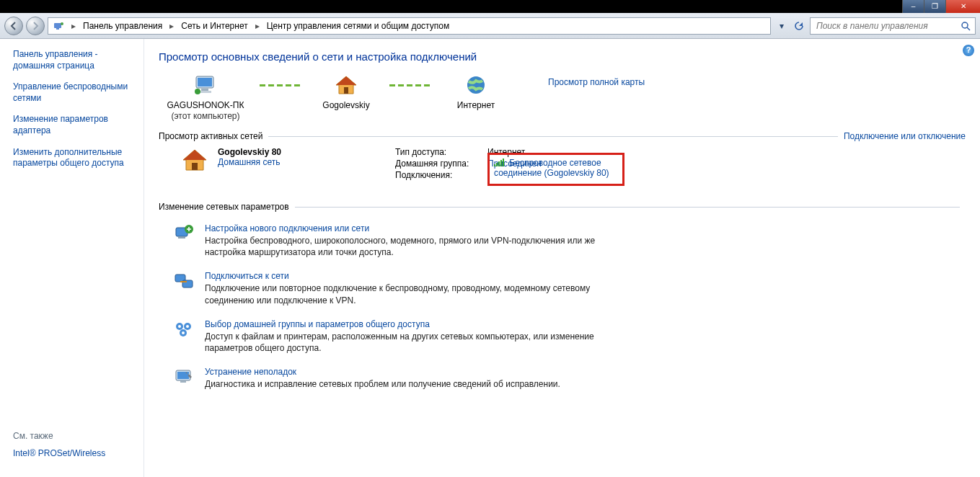 This screenshot has height=477, width=980. I want to click on task-title: Подключиться к сети, so click(412, 276).